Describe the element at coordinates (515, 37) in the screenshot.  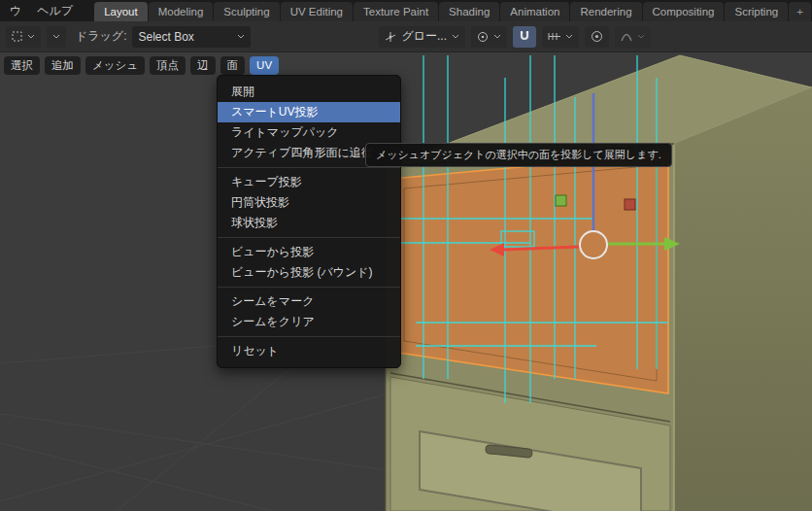
I see `viewport-options-cluster: グロー...` at that location.